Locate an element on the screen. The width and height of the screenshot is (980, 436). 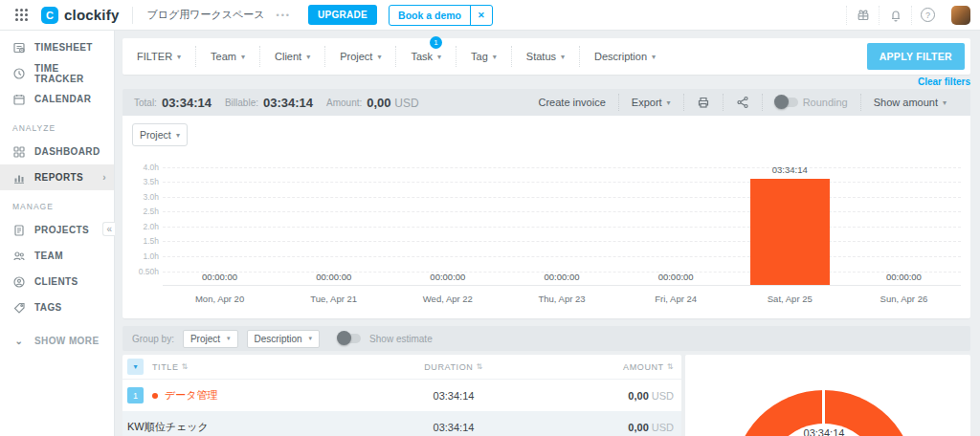
filter-dropdown-project: Project▾ is located at coordinates (361, 56).